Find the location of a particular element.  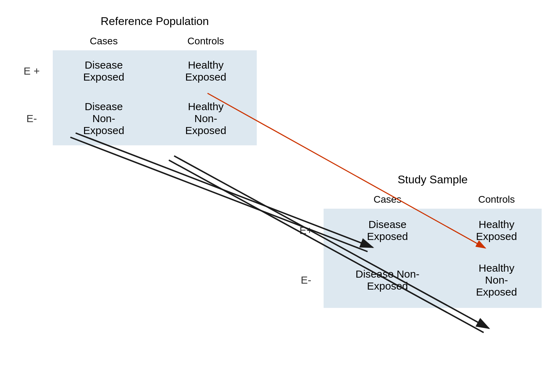

study-row1-col1: DiseaseExposed is located at coordinates (388, 230).